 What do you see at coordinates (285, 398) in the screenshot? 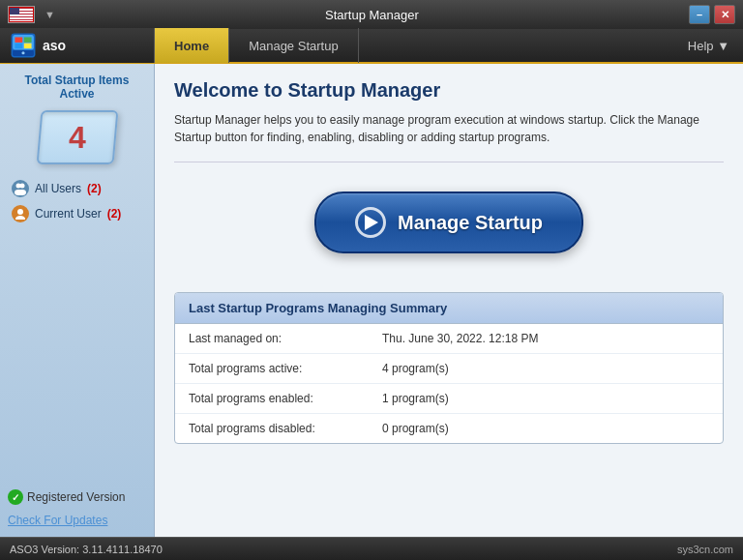
I see `summary-label-2: Total programs enabled:` at bounding box center [285, 398].